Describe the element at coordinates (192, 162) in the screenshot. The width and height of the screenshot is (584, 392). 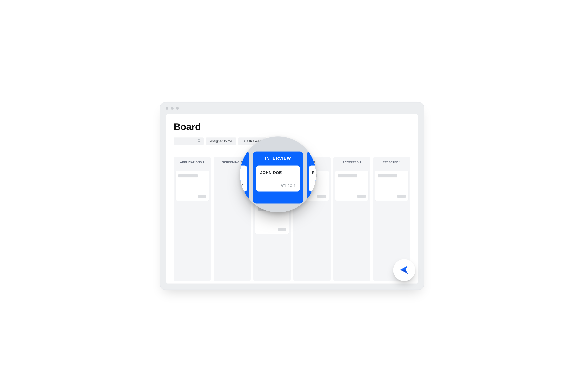
I see `column-header: APPLICATIONS 1` at that location.